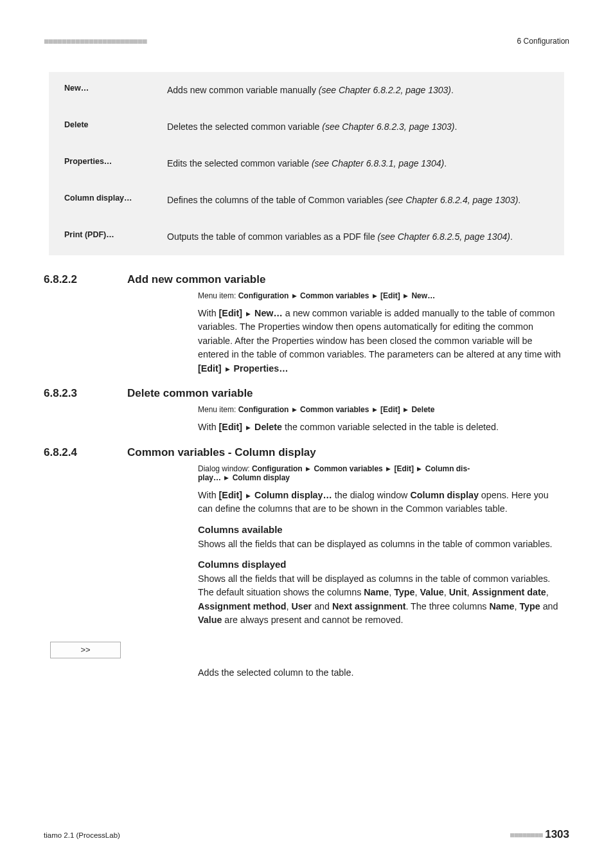  What do you see at coordinates (380, 473) in the screenshot?
I see `menu-path: Dialog window: Configuration ▶ Common va…` at bounding box center [380, 473].